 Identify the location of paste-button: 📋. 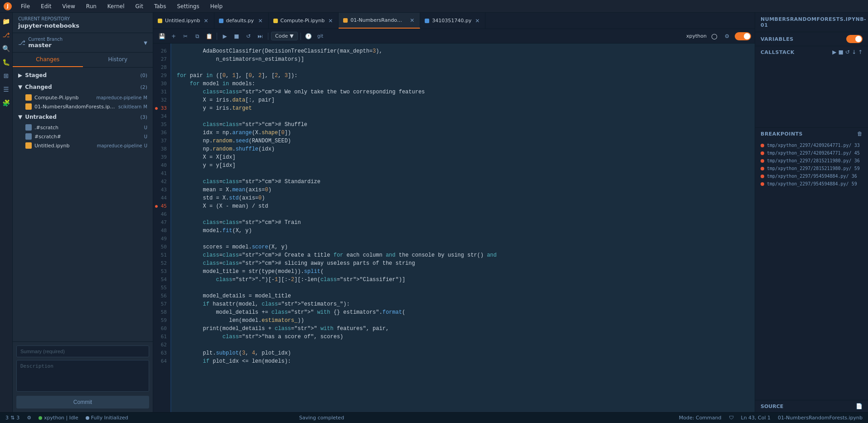
(209, 36).